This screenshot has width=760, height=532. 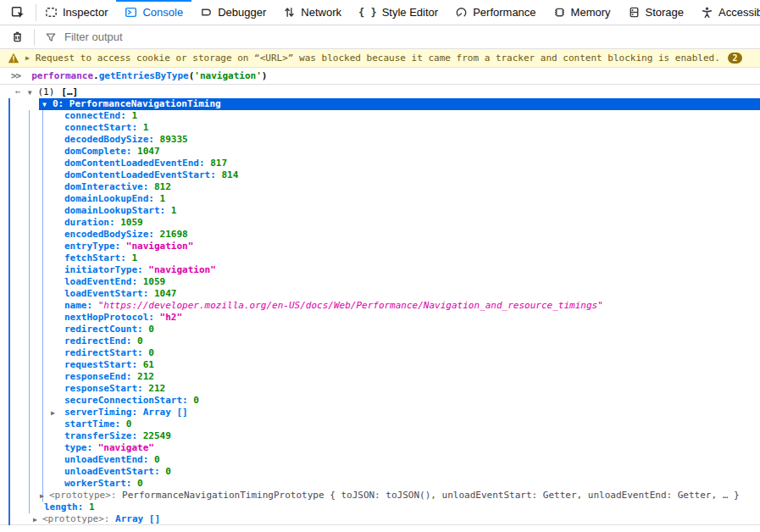 What do you see at coordinates (380, 294) in the screenshot?
I see `tree-row: loadEventStart: 1047` at bounding box center [380, 294].